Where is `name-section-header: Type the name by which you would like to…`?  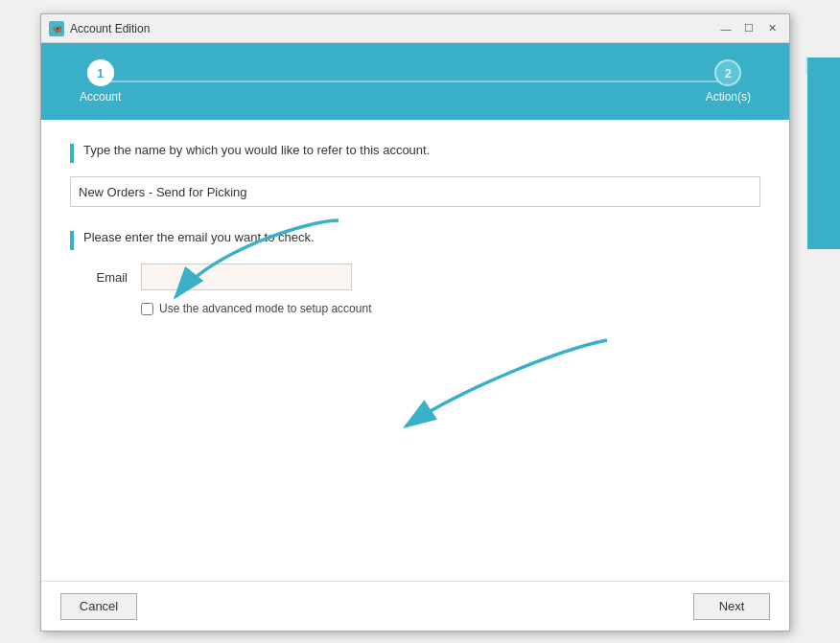 name-section-header: Type the name by which you would like to… is located at coordinates (415, 153).